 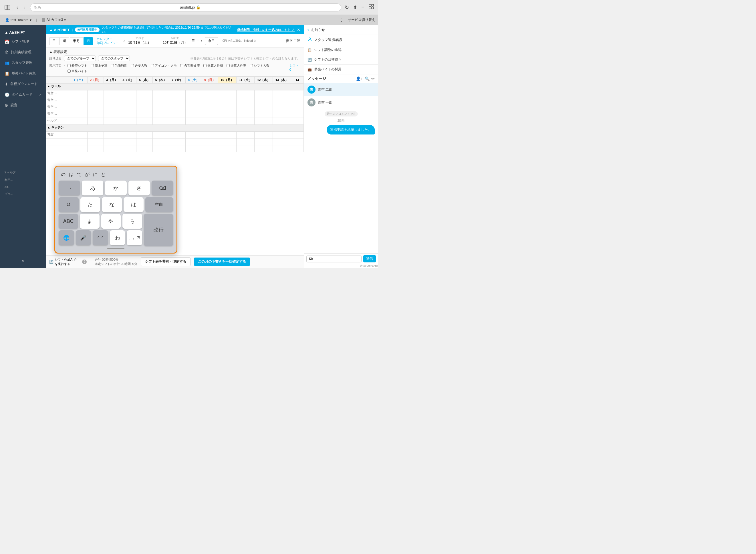 What do you see at coordinates (118, 238) in the screenshot?
I see `key-wa: わ` at bounding box center [118, 238].